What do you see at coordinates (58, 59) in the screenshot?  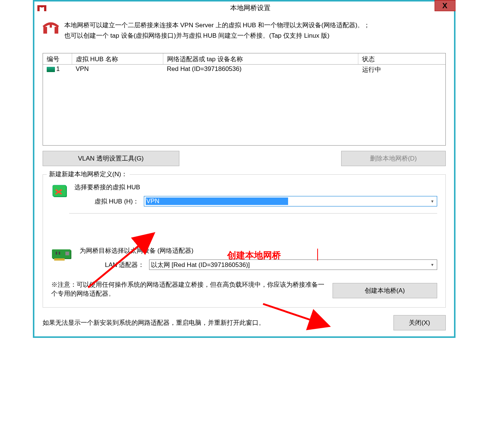 I see `col-num: 编号` at bounding box center [58, 59].